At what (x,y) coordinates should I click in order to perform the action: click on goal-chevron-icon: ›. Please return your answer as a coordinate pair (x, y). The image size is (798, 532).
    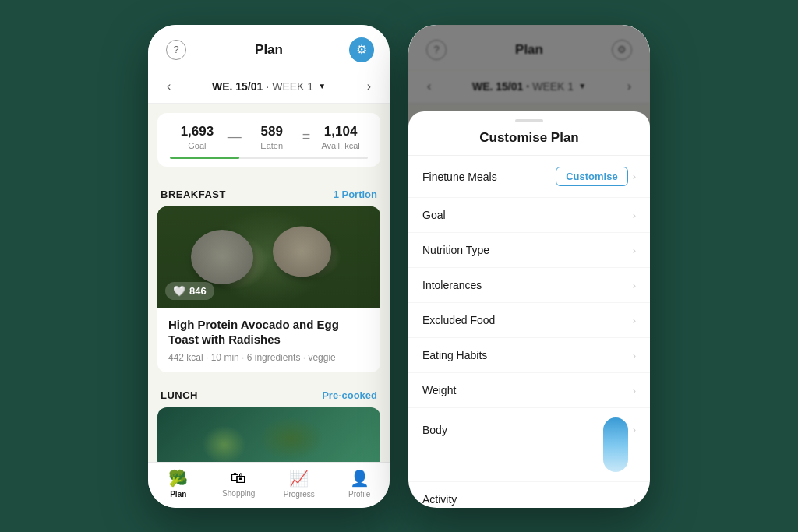
    Looking at the image, I should click on (634, 215).